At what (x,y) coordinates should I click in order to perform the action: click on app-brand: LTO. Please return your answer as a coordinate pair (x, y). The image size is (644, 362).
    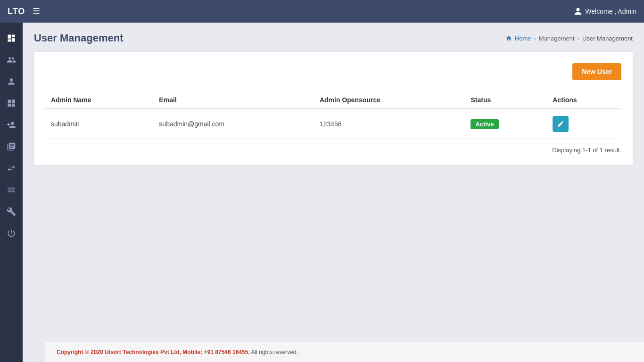
    Looking at the image, I should click on (16, 11).